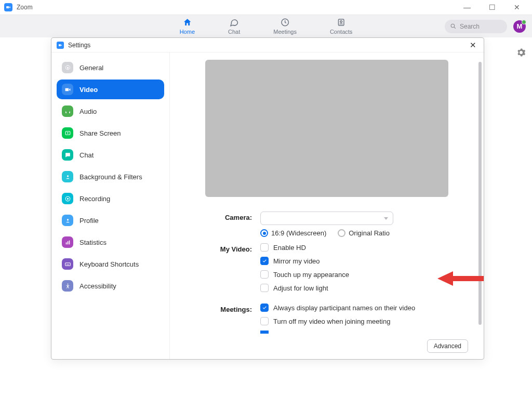  What do you see at coordinates (364, 274) in the screenshot?
I see `checkbox-touch-up: Touch up my appearance` at bounding box center [364, 274].